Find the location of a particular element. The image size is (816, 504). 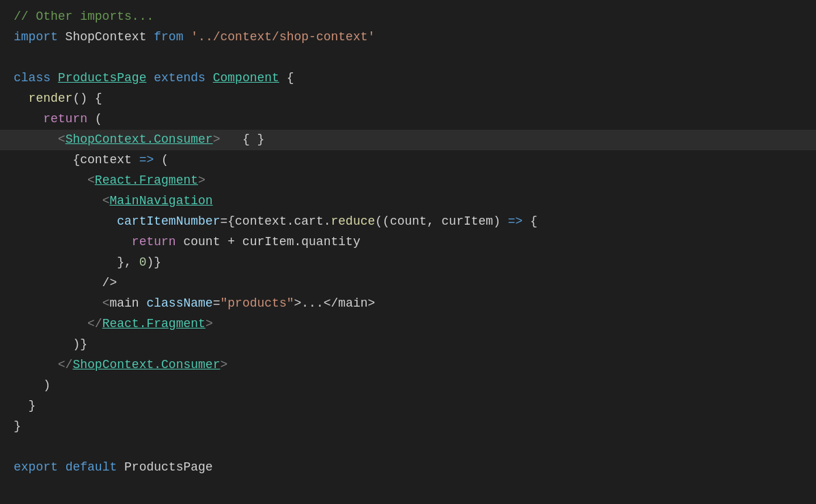

code-line: return ( is located at coordinates (408, 120).